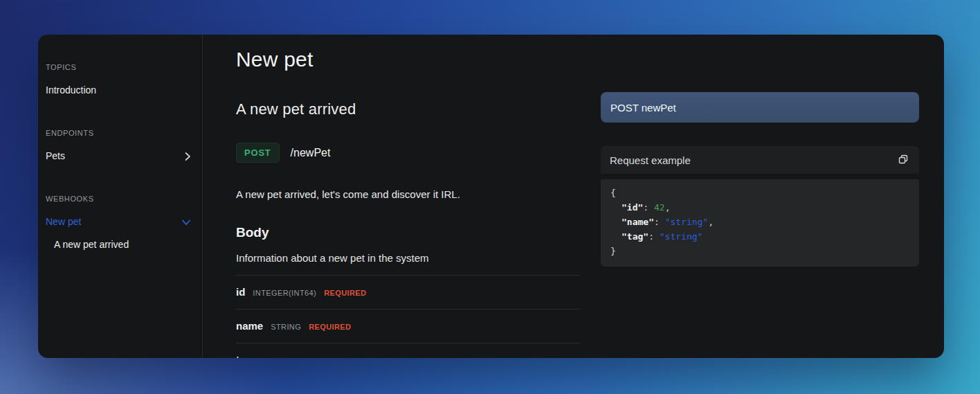 The height and width of the screenshot is (394, 980). What do you see at coordinates (408, 195) in the screenshot?
I see `webhook-description: A new pet arrived, let's come and discov…` at bounding box center [408, 195].